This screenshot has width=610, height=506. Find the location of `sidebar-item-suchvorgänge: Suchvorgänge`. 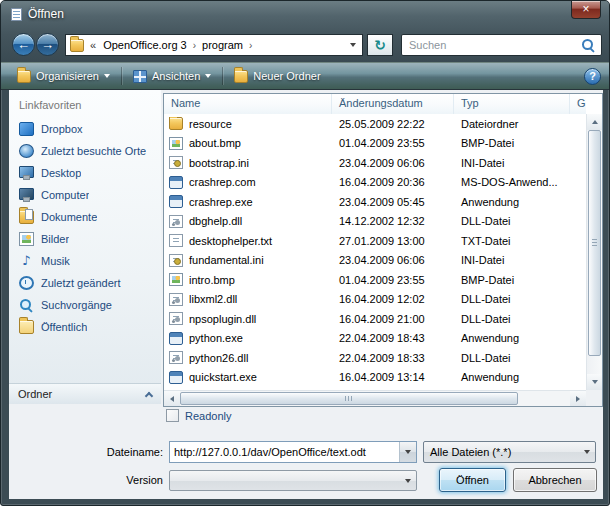

sidebar-item-suchvorgänge: Suchvorgänge is located at coordinates (85, 305).